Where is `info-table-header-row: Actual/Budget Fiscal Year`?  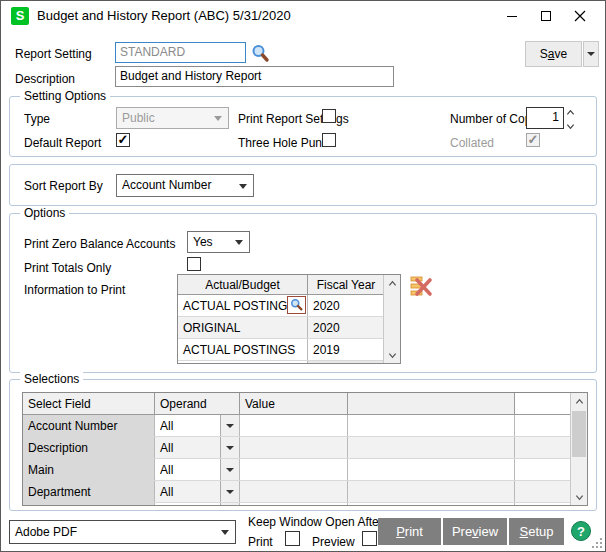
info-table-header-row: Actual/Budget Fiscal Year is located at coordinates (289, 285).